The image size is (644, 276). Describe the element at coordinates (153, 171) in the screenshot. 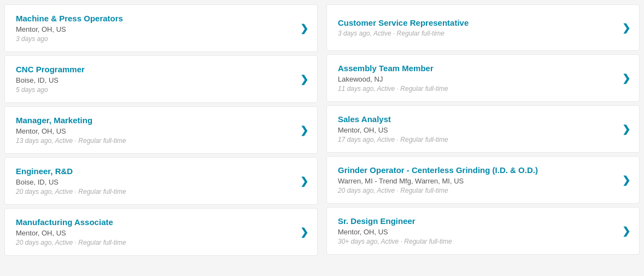

I see `job-title-job-4: Engineer, R&D` at that location.